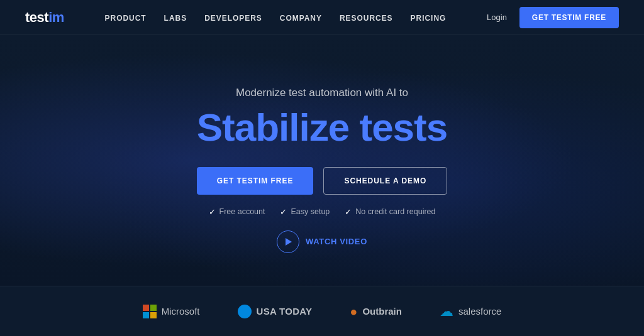 The image size is (644, 336). What do you see at coordinates (255, 181) in the screenshot?
I see `hero-get-testim-button: GET TESTIM FREE` at bounding box center [255, 181].